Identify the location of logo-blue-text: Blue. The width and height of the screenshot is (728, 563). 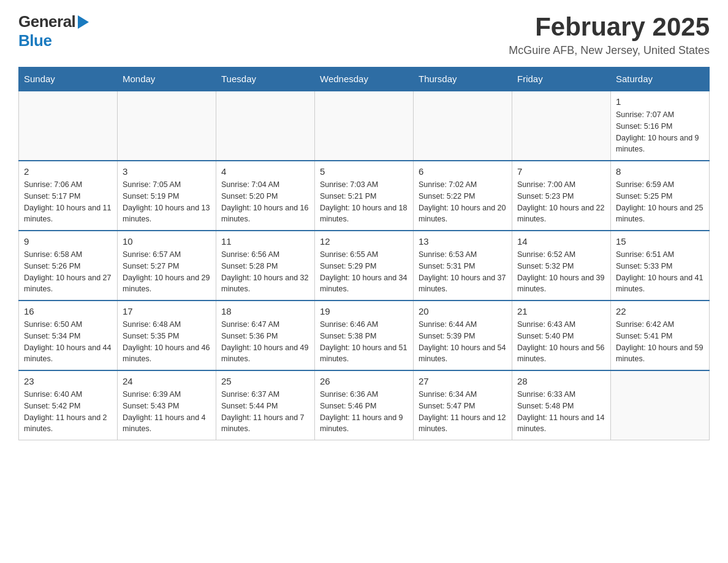
(35, 40).